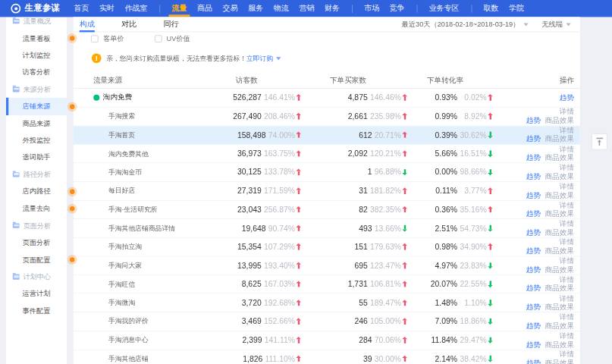 The image size is (612, 364). Describe the element at coordinates (491, 8) in the screenshot. I see `nav-item-取数: 取数` at that location.